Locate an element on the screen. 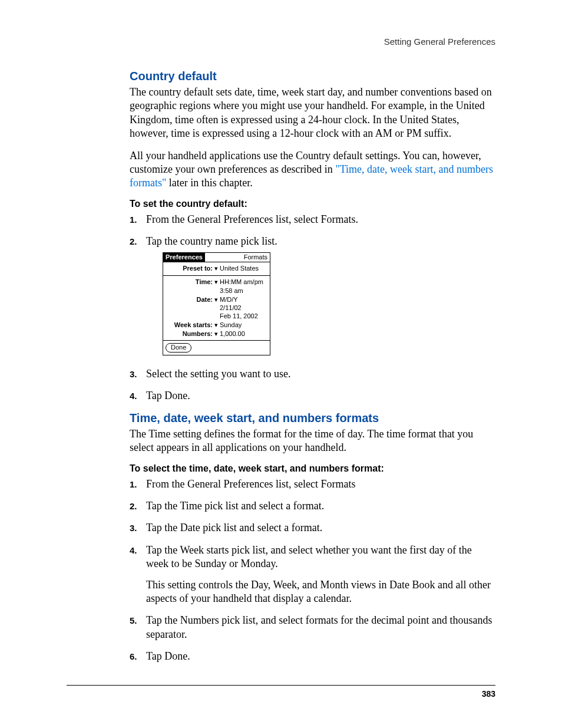 The width and height of the screenshot is (562, 728). numbers-label: Numbers: is located at coordinates (189, 334).